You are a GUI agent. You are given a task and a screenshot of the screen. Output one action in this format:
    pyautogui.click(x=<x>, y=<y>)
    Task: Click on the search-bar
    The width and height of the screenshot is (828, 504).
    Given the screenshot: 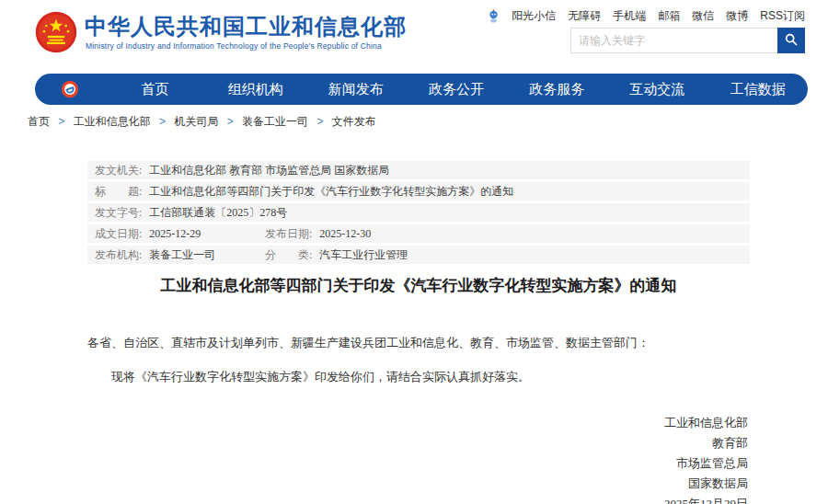 What is the action you would take?
    pyautogui.click(x=688, y=40)
    